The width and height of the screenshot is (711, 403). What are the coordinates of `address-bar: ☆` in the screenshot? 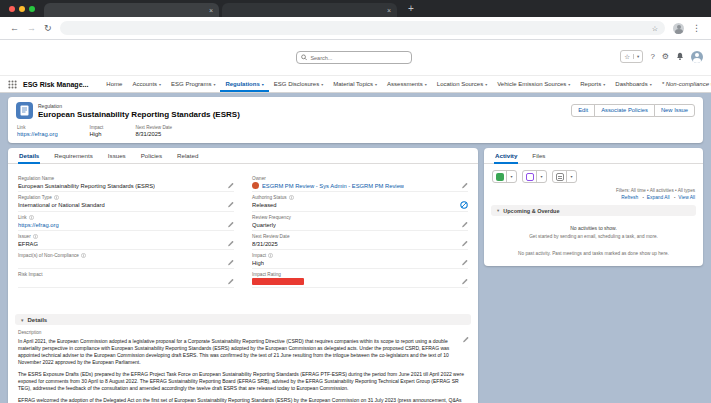 It's located at (362, 28).